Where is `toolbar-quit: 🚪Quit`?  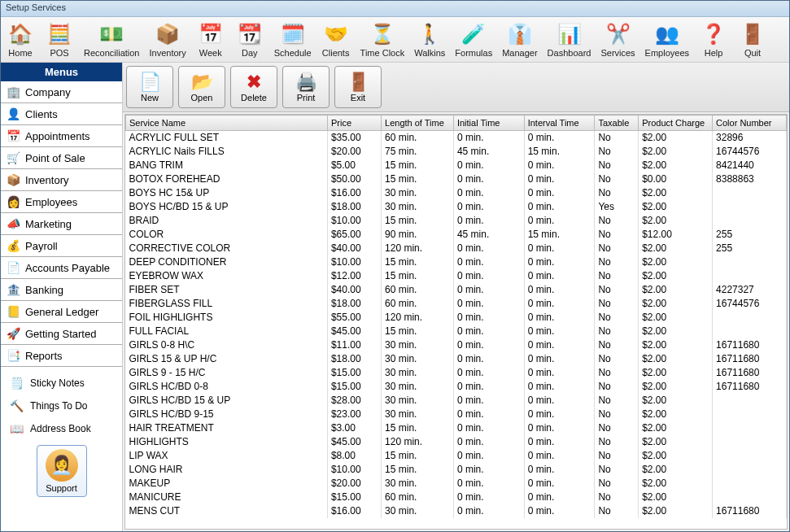 toolbar-quit: 🚪Quit is located at coordinates (753, 39).